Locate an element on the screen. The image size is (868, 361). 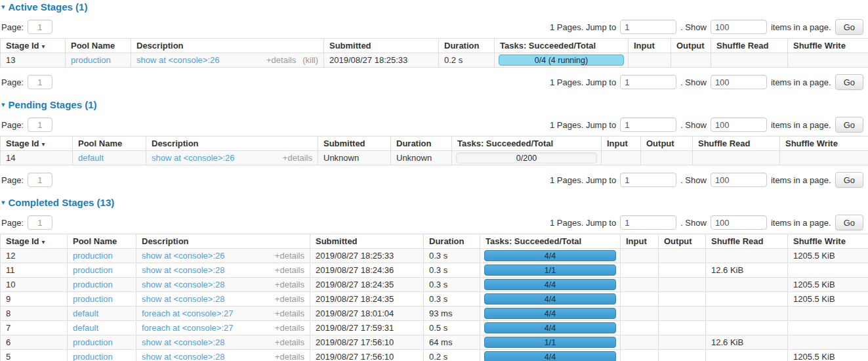
input-cell is located at coordinates (640, 356).